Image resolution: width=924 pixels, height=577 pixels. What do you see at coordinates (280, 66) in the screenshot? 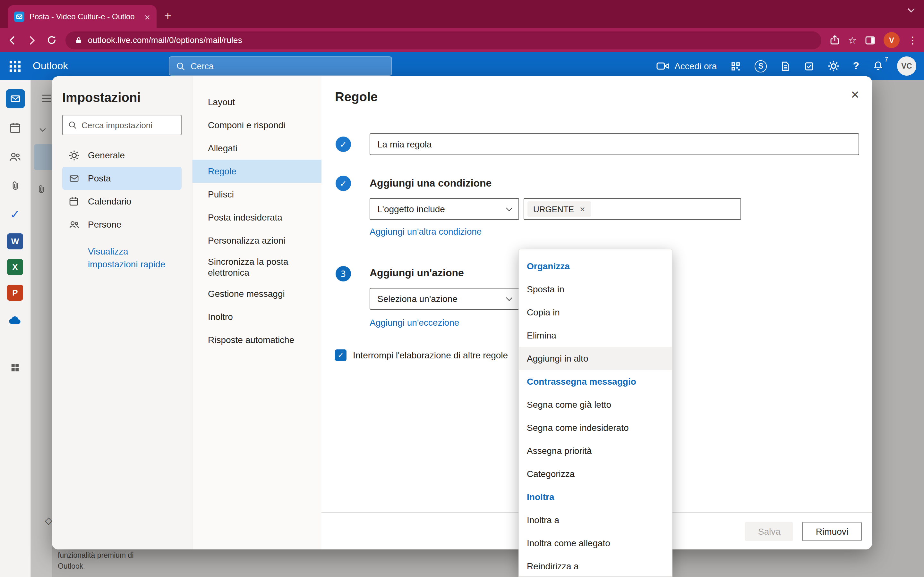
I see `outlook-search-input: Cerca` at bounding box center [280, 66].